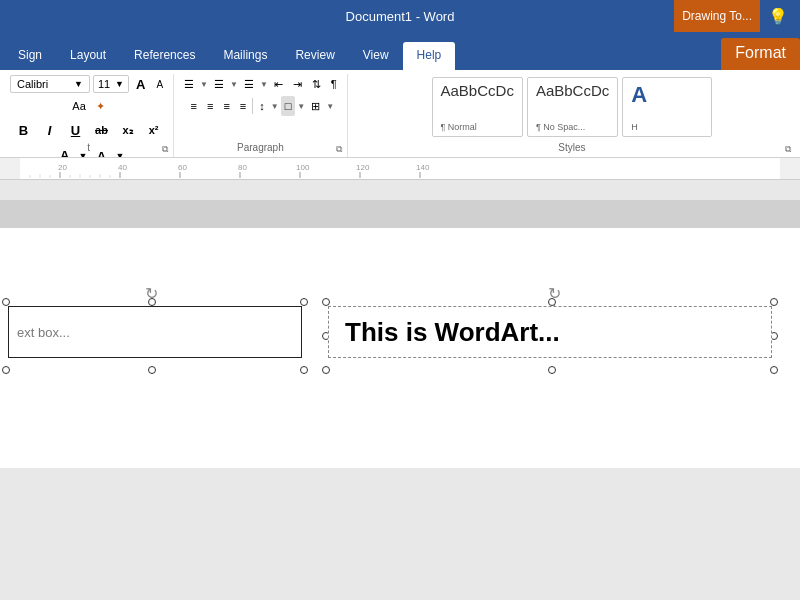  I want to click on svg-text: 20, so click(62, 168).